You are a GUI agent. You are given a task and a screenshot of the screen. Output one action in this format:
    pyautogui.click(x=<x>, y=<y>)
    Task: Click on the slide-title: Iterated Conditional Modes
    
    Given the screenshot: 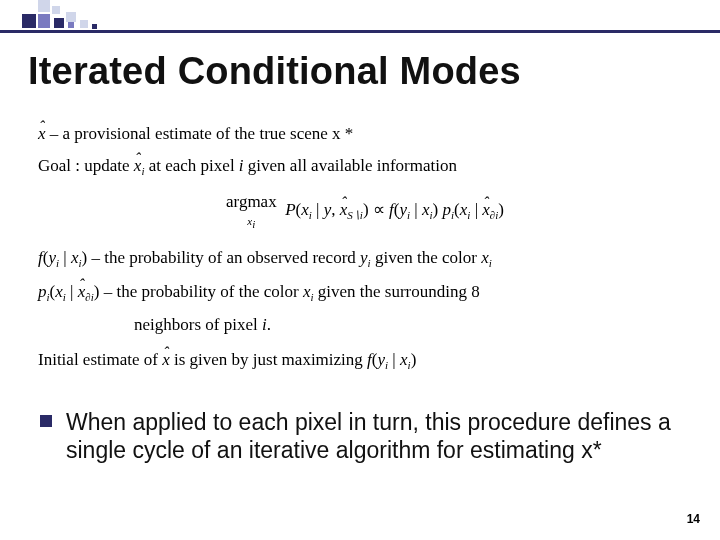 What is the action you would take?
    pyautogui.click(x=360, y=72)
    